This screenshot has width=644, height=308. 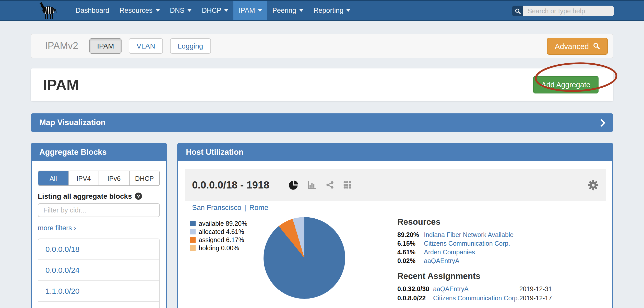 What do you see at coordinates (469, 235) in the screenshot?
I see `resource-name: Indiana Fiber Network Available` at bounding box center [469, 235].